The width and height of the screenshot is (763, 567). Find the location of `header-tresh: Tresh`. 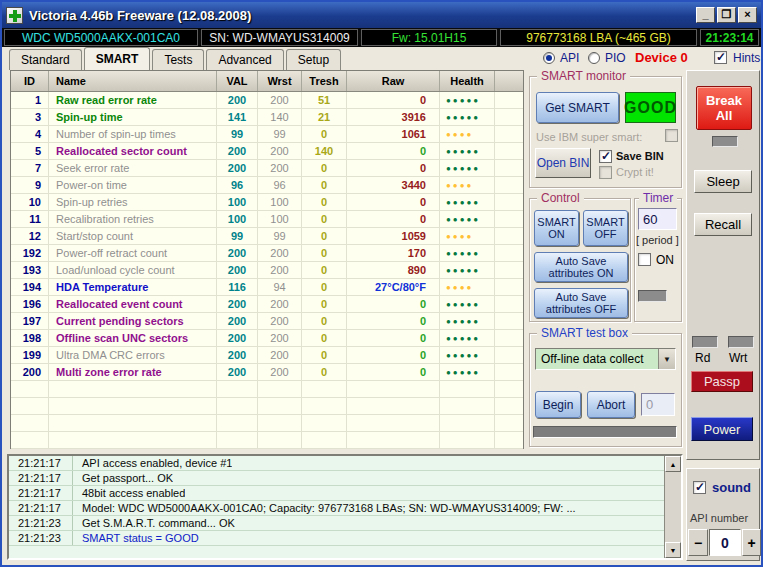

header-tresh: Tresh is located at coordinates (324, 81).